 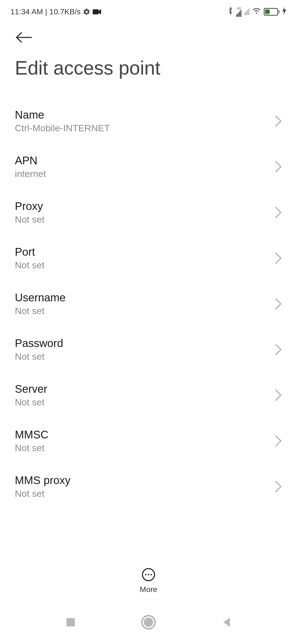 I want to click on nav-recent, so click(x=71, y=622).